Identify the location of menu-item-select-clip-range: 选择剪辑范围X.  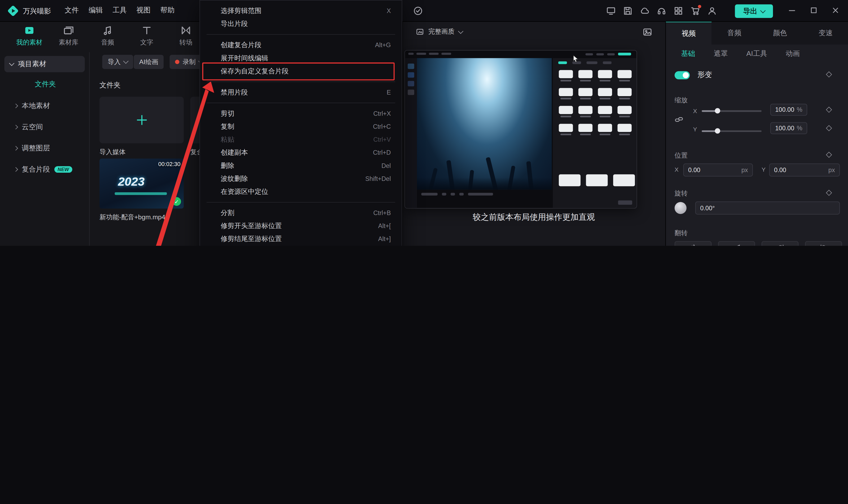
(301, 11).